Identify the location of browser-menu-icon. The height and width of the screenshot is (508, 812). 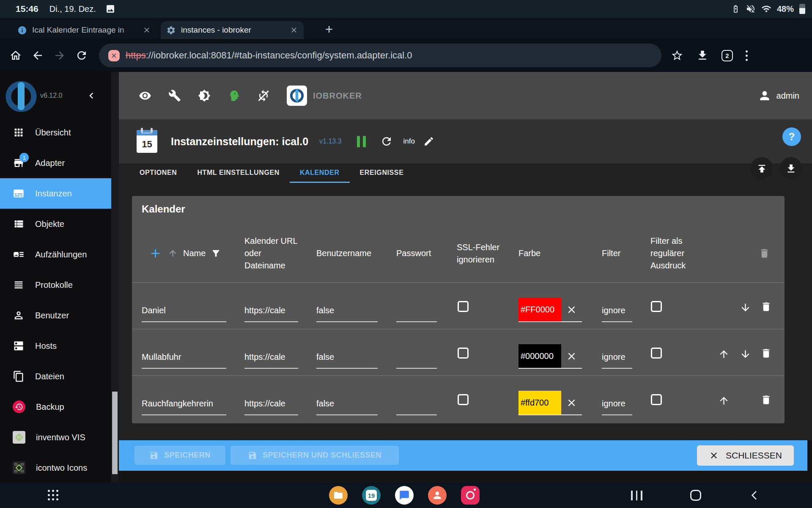
(747, 56).